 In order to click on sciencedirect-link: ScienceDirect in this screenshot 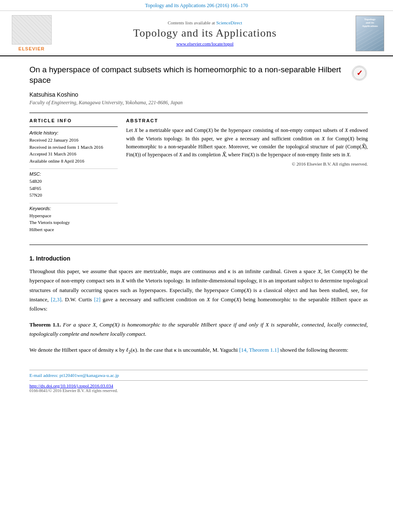, I will do `click(229, 23)`.